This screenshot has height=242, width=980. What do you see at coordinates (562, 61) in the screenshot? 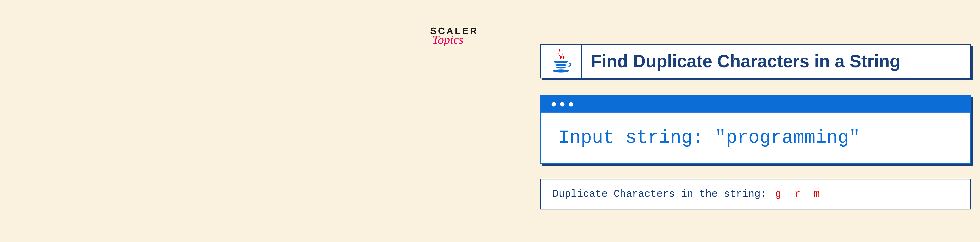
I see `java-icon-box` at bounding box center [562, 61].